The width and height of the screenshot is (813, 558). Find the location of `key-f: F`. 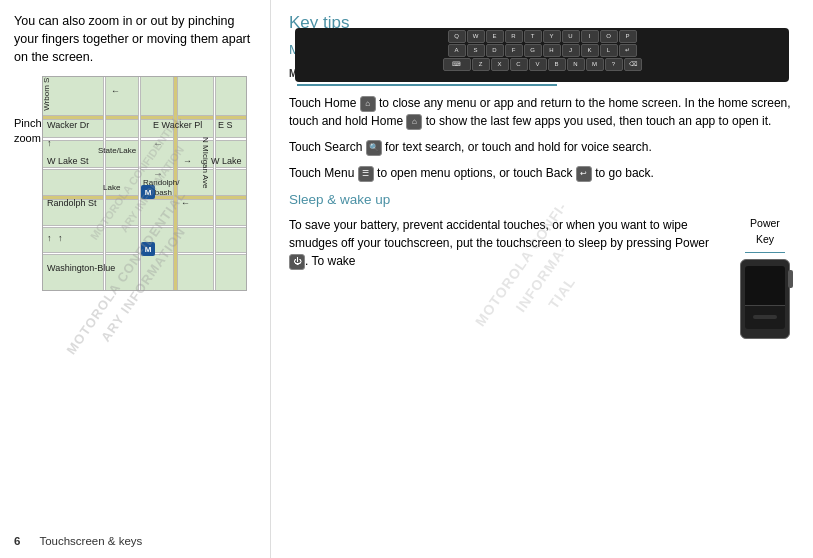

key-f: F is located at coordinates (514, 50).